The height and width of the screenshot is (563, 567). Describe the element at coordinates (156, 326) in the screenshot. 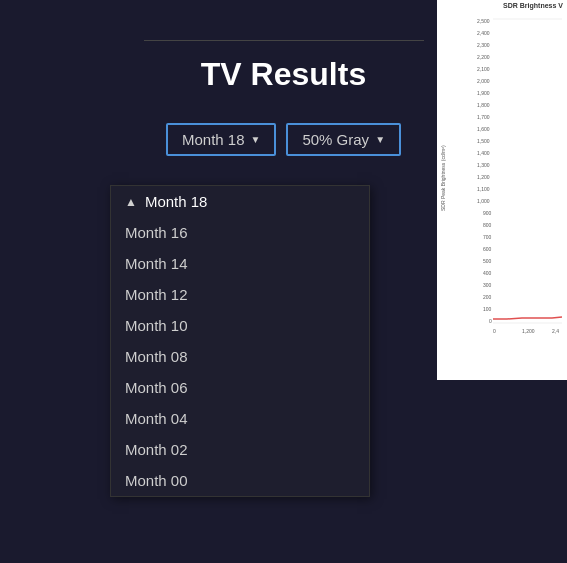

I see `dropdown-item-label: Month 10` at that location.